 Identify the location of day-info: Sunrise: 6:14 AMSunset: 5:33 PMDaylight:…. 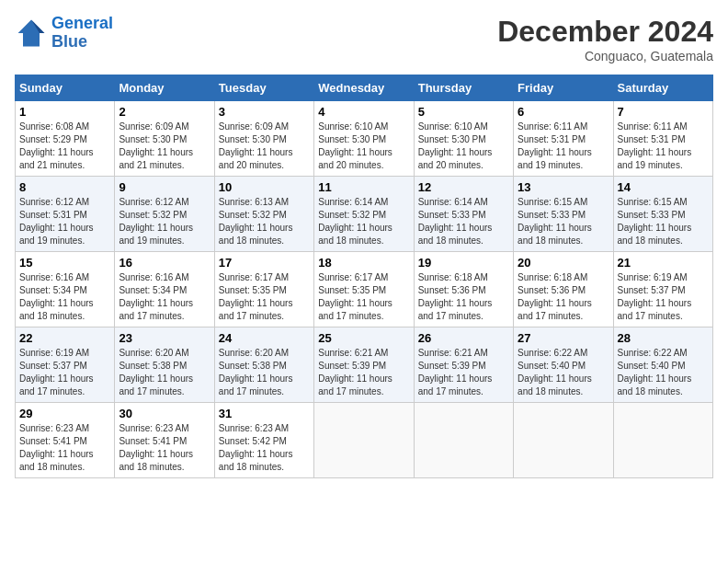
(463, 222).